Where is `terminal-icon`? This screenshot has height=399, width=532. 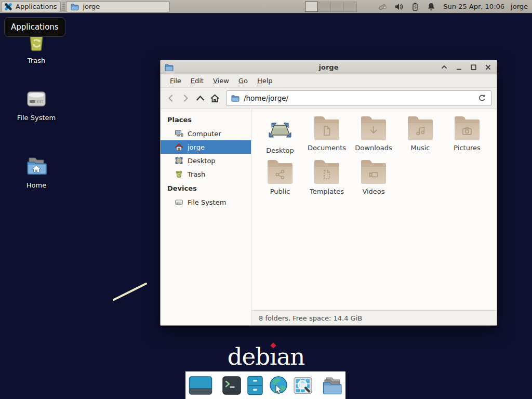
terminal-icon is located at coordinates (232, 385).